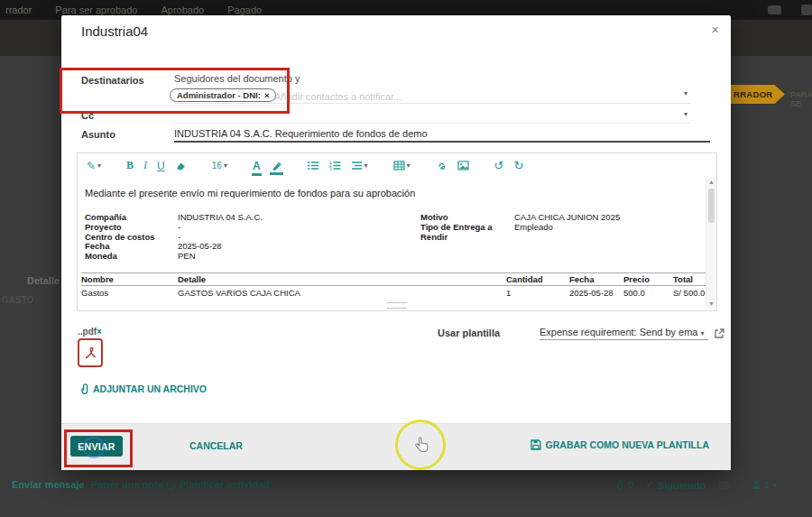 The width and height of the screenshot is (812, 517). What do you see at coordinates (359, 166) in the screenshot?
I see `paragraph-format-button: ▾` at bounding box center [359, 166].